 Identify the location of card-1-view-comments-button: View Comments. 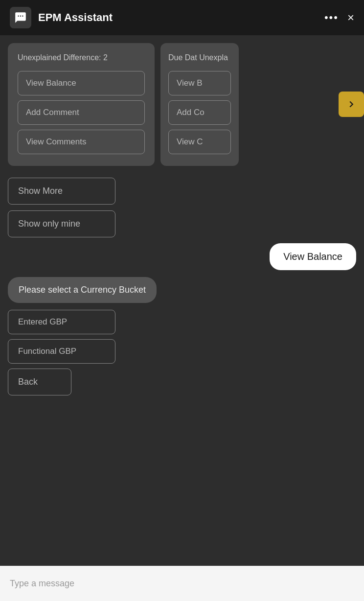
(81, 142).